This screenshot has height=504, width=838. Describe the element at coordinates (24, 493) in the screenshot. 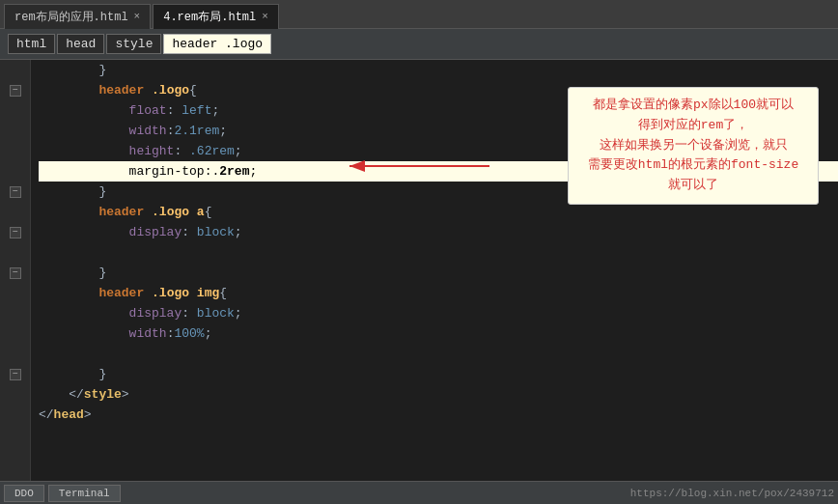

I see `taskbar-ddo: DDO` at that location.